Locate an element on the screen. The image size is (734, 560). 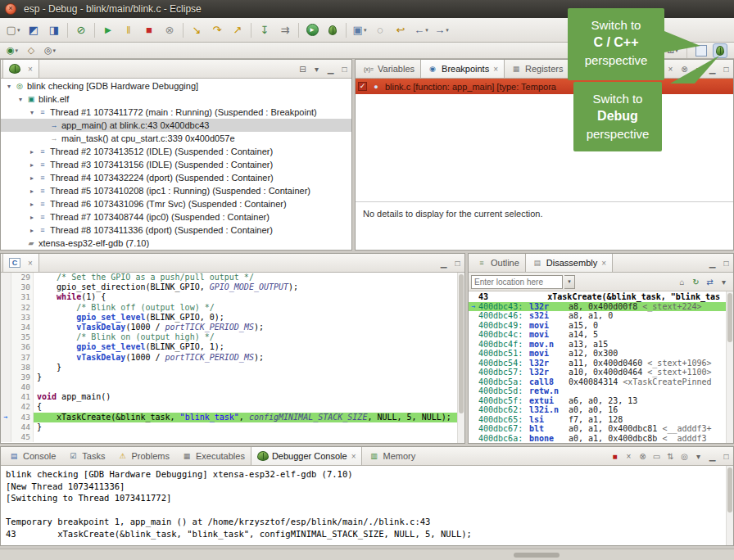
code-line: 35 /* Blink on (output high) */ is located at coordinates (233, 337).